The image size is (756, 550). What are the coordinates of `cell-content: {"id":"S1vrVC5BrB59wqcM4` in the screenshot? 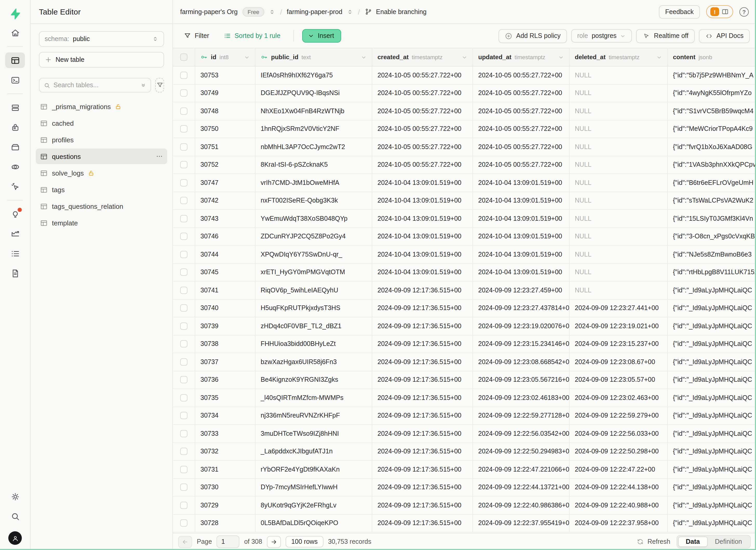 It's located at (712, 111).